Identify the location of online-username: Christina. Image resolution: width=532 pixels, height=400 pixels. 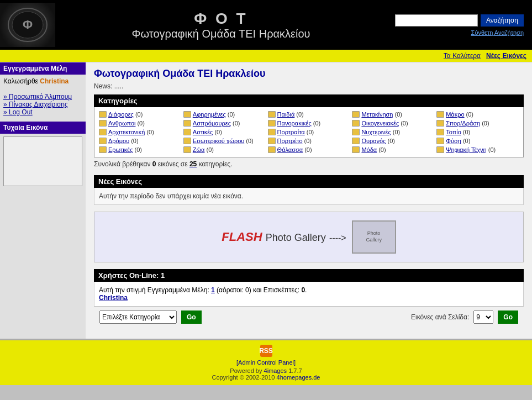
(113, 298).